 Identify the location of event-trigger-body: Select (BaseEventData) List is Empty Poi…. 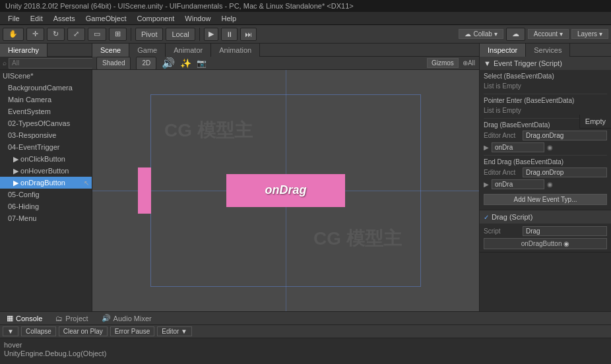
(545, 140).